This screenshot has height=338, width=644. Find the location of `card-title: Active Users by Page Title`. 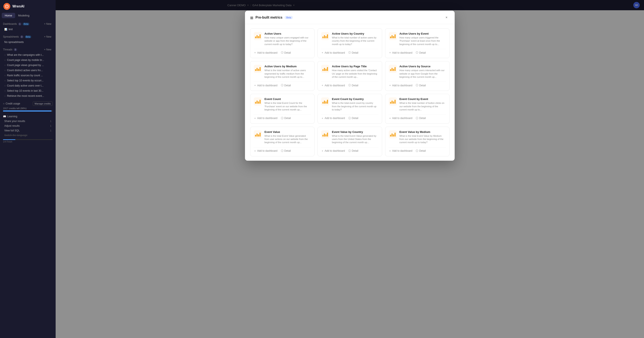

card-title: Active Users by Page Title is located at coordinates (355, 66).